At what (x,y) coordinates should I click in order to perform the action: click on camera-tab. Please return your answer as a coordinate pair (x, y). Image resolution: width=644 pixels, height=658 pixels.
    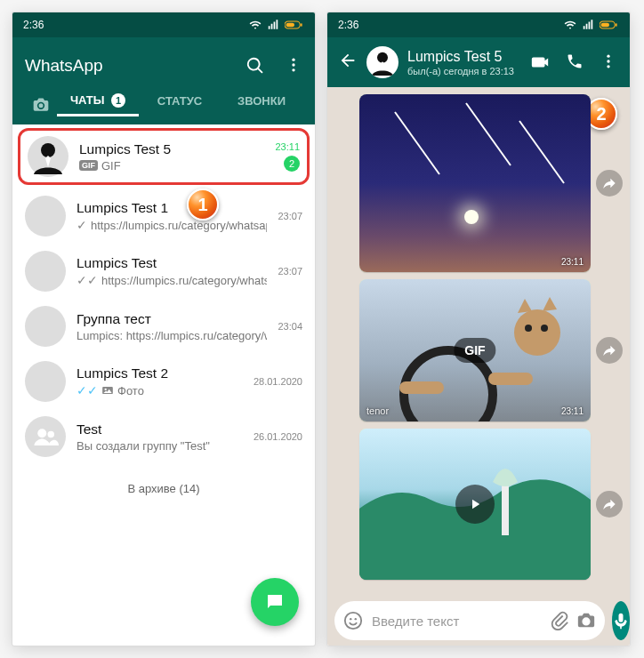
    Looking at the image, I should click on (41, 105).